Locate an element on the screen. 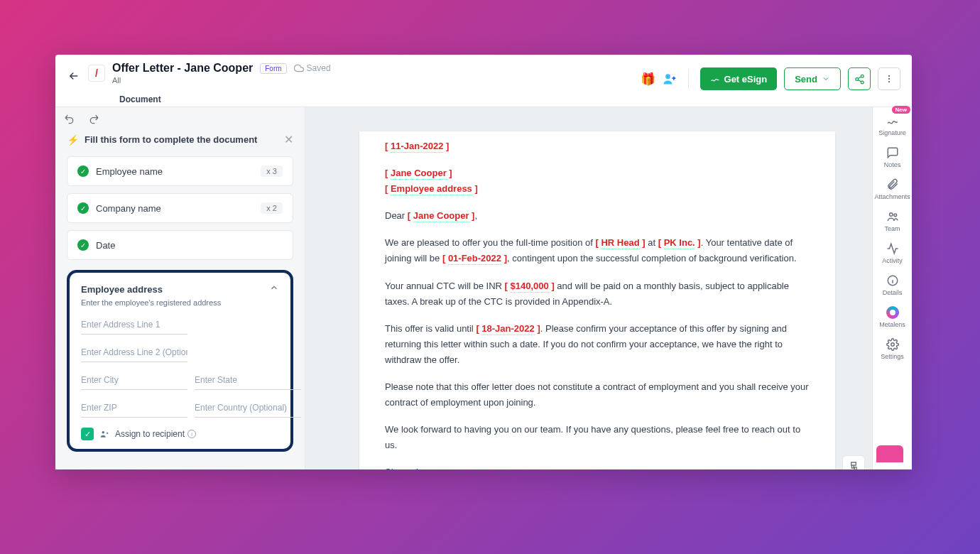  rail-attachments: Attachments is located at coordinates (892, 189).